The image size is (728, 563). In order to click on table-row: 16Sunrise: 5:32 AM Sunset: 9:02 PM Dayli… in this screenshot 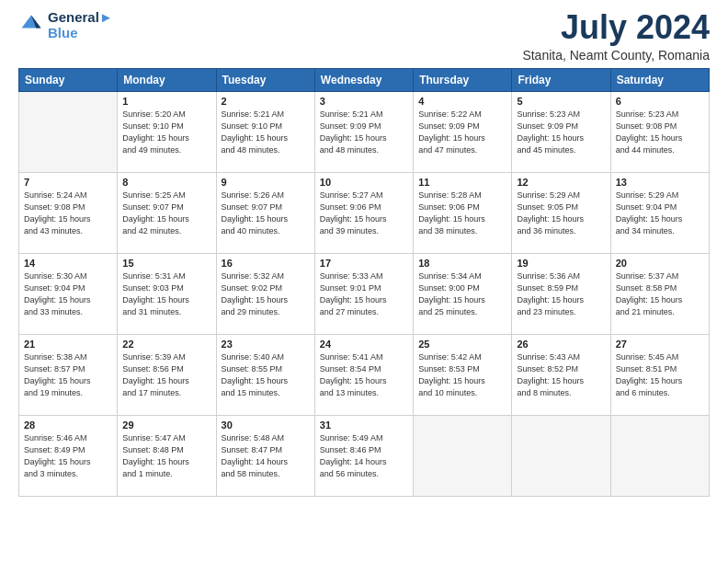, I will do `click(265, 293)`.